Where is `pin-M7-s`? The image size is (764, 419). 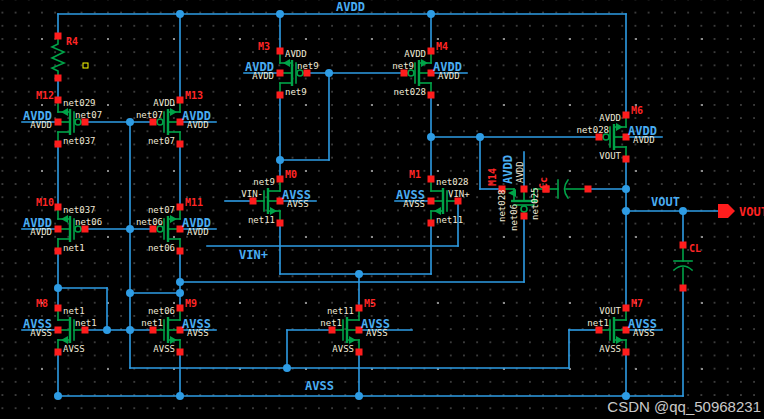
pin-M7-s is located at coordinates (626, 352).